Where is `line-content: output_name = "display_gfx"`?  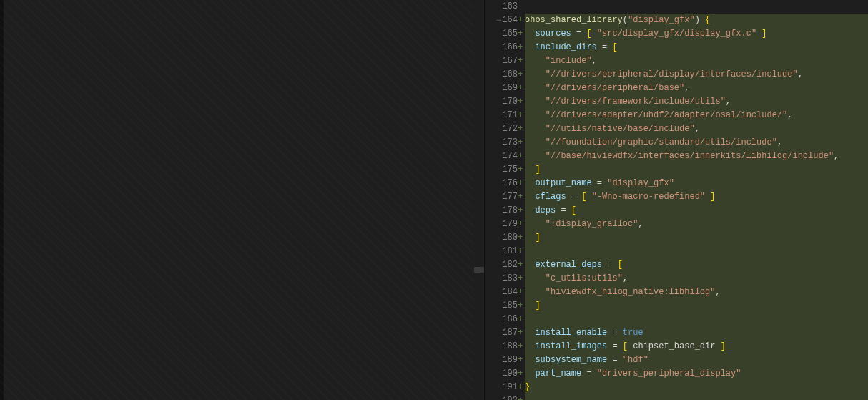 line-content: output_name = "display_gfx" is located at coordinates (696, 183).